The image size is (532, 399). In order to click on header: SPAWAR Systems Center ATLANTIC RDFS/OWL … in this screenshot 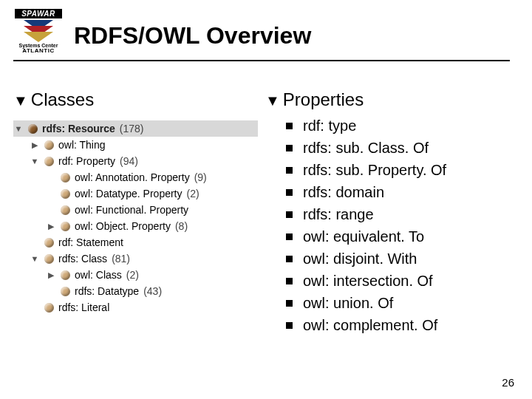, I will do `click(262, 31)`.